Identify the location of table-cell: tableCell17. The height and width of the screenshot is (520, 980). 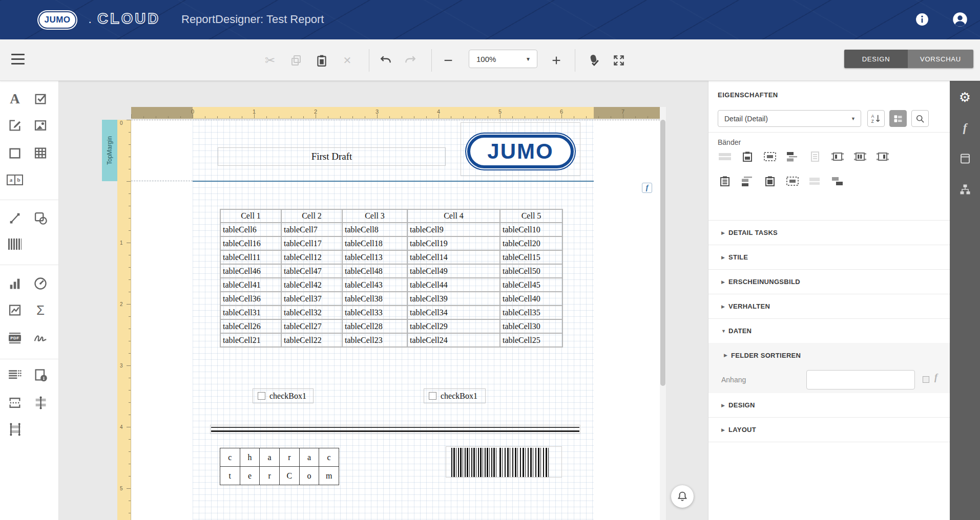
(311, 244).